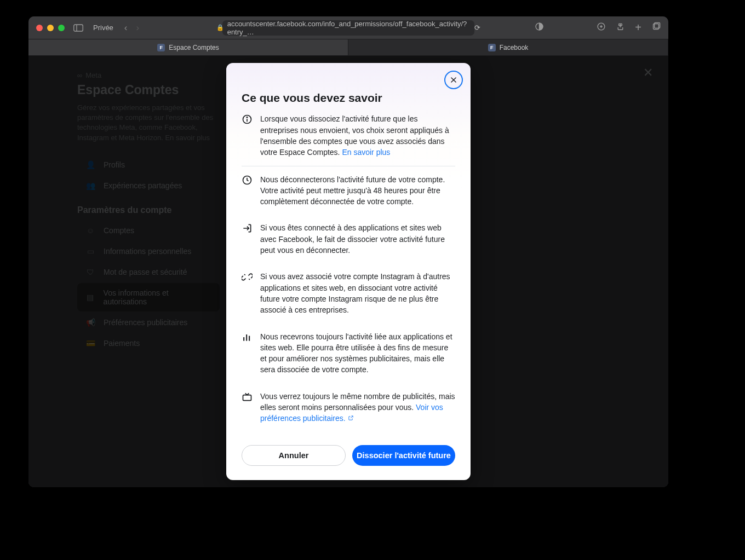 Image resolution: width=745 pixels, height=560 pixels. Describe the element at coordinates (601, 27) in the screenshot. I see `download-icon` at that location.